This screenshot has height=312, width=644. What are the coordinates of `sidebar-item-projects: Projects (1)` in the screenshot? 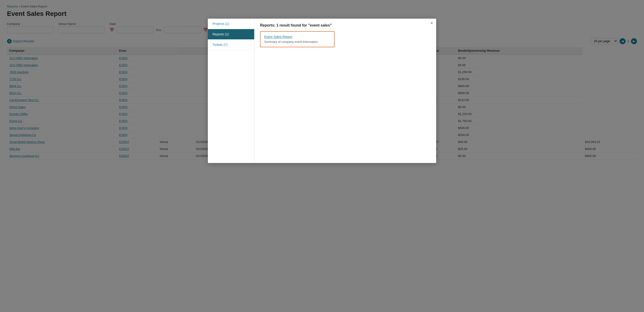 It's located at (231, 24).